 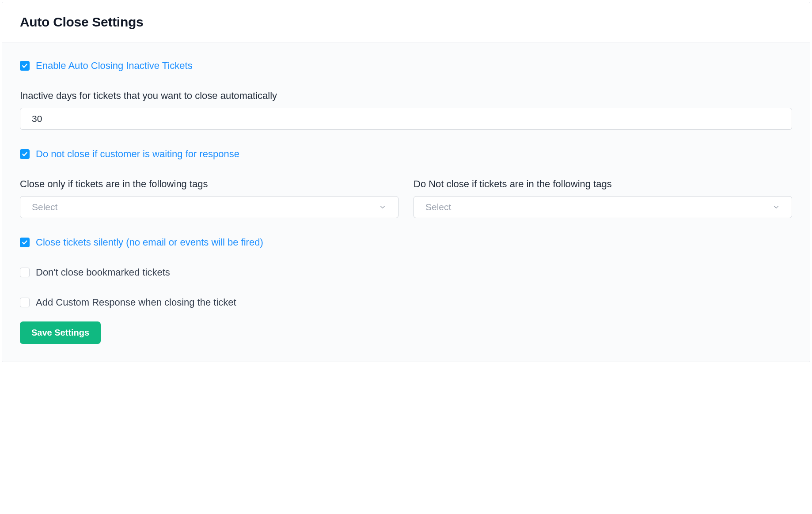 What do you see at coordinates (406, 198) in the screenshot?
I see `tag-selects-row: Close only if tickets are in the followi…` at bounding box center [406, 198].